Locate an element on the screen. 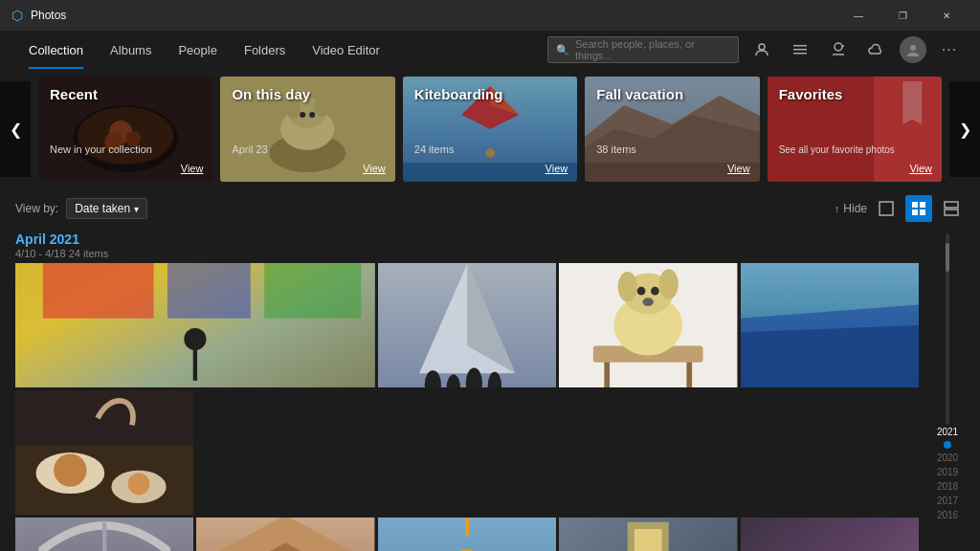 Image resolution: width=980 pixels, height=551 pixels. search-placeholder: Search people, places, or things... is located at coordinates (653, 50).